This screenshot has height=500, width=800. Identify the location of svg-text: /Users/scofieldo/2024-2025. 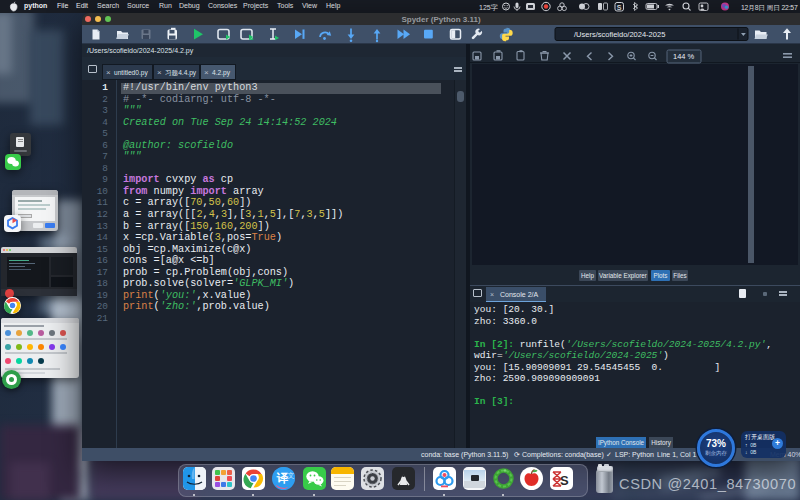
(620, 34).